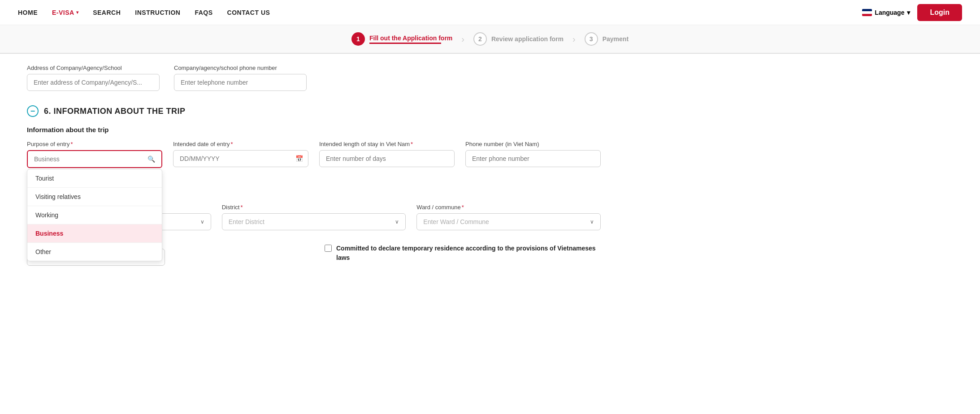 This screenshot has width=980, height=414. What do you see at coordinates (241, 144) in the screenshot?
I see `date-label: Intended date of entry*` at bounding box center [241, 144].